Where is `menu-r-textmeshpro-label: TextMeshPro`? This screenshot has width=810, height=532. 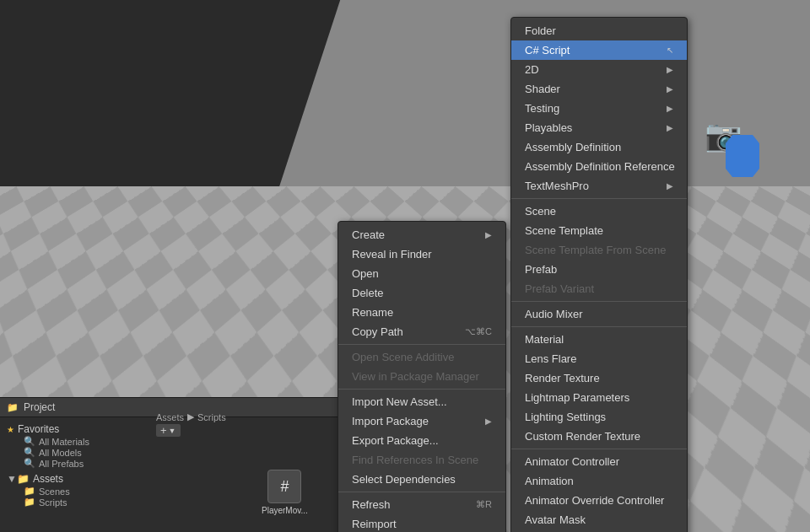
menu-r-textmeshpro-label: TextMeshPro is located at coordinates (557, 185).